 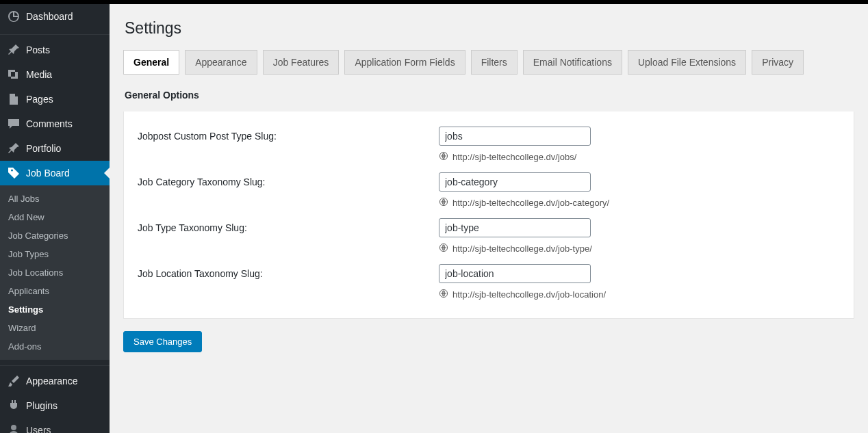 I want to click on post-slug-input, so click(x=515, y=136).